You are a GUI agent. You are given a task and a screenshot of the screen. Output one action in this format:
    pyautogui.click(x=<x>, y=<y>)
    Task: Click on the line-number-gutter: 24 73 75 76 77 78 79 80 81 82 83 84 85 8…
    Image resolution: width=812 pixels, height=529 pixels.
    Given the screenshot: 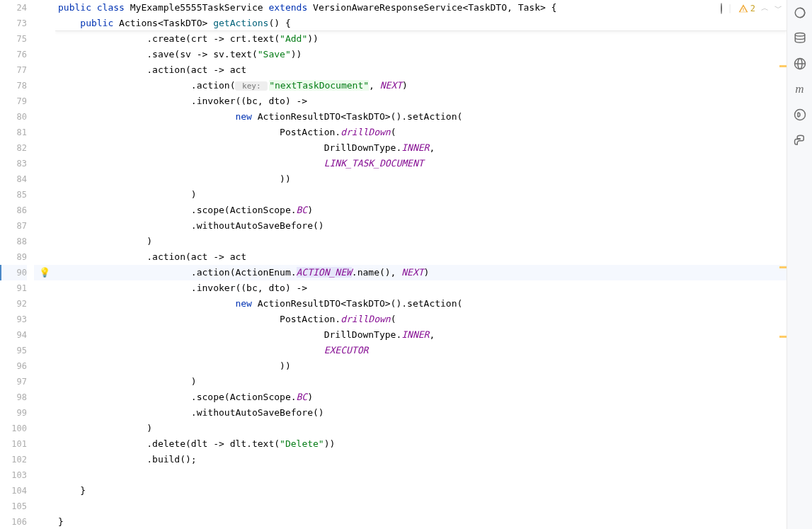 What is the action you would take?
    pyautogui.click(x=17, y=265)
    